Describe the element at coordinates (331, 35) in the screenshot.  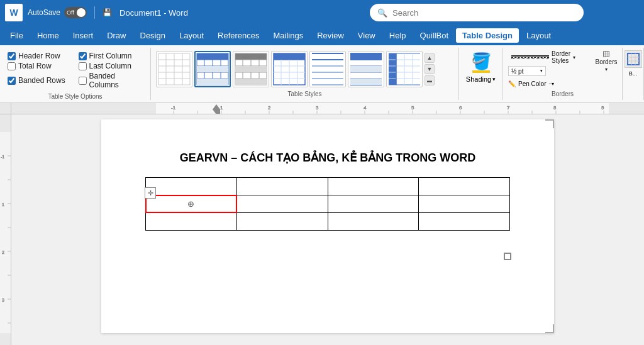
I see `menu-review: Review` at that location.